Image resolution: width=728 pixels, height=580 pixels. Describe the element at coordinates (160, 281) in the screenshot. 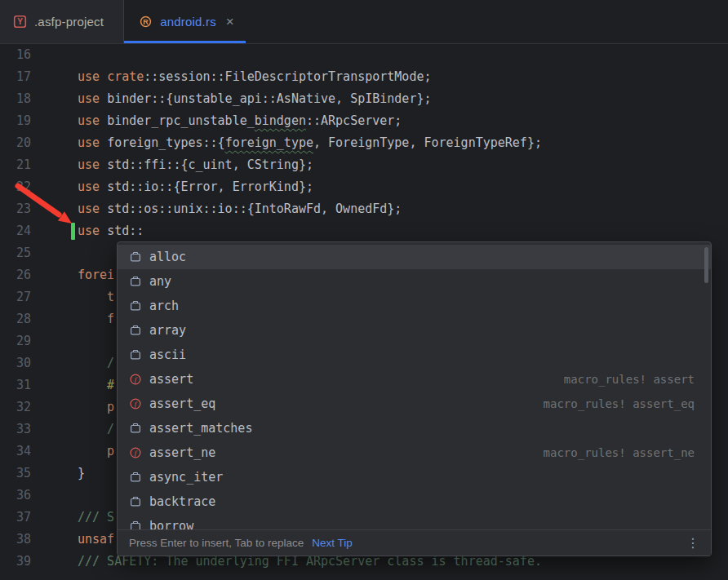

I see `completion-label: any` at that location.